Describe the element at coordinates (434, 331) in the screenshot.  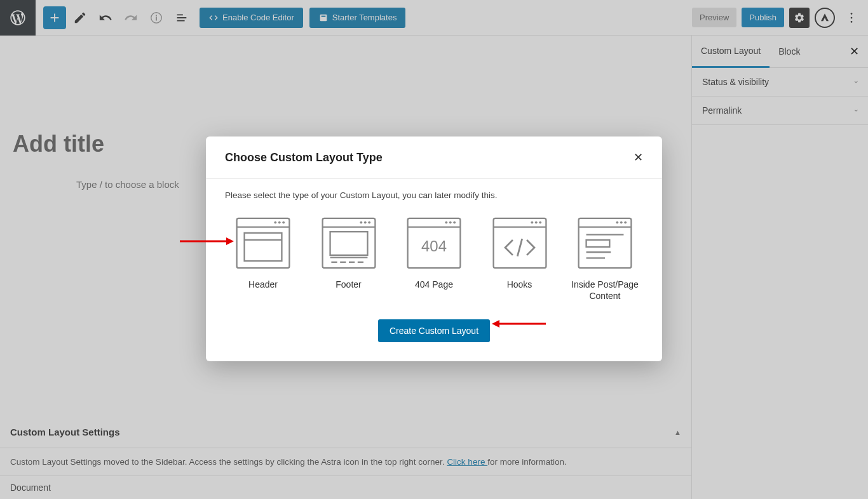
I see `create-custom-layout-button: Create Custom Layout` at that location.